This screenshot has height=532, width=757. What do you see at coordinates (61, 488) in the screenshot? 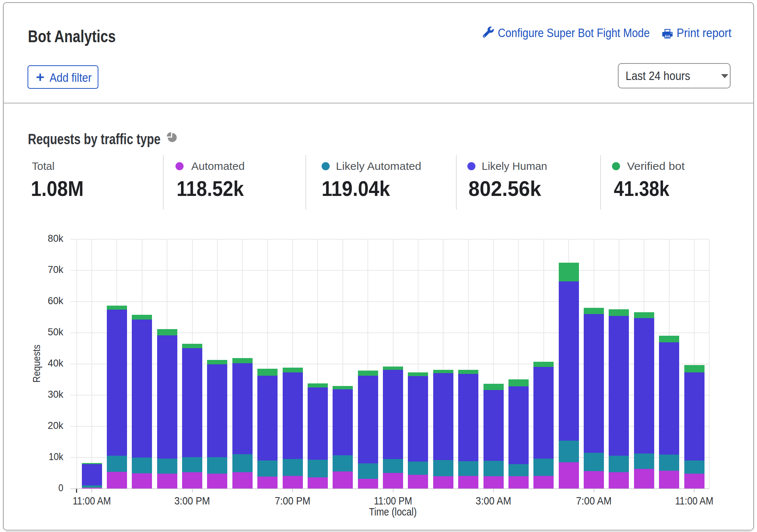
I see `svg-text: 0` at bounding box center [61, 488].